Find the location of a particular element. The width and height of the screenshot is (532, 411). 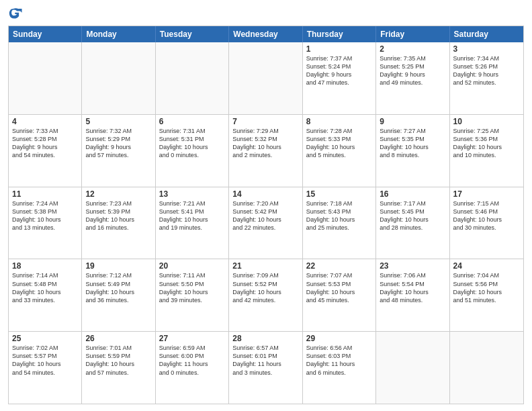

cell-text: Sunrise: 7:32 AM Sunset: 5:29 PM Dayligh… is located at coordinates (118, 144).